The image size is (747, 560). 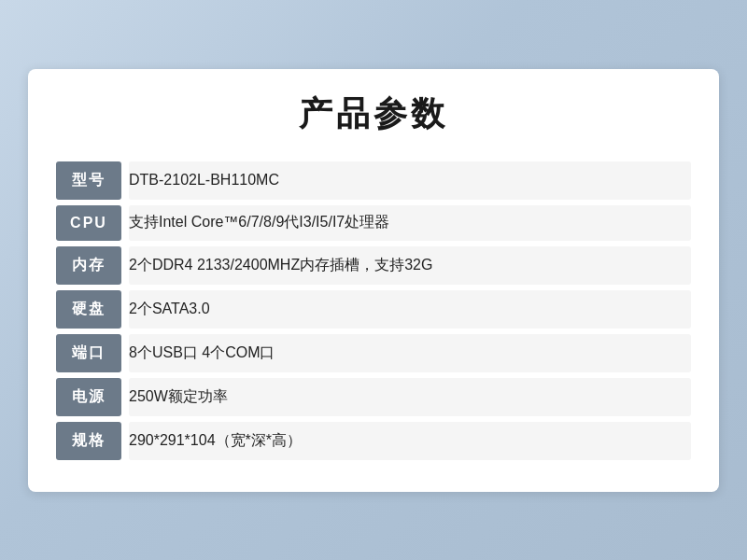 What do you see at coordinates (410, 265) in the screenshot?
I see `spec-value: 2个DDR4 2133/2400MHZ内存插槽，支持32G` at bounding box center [410, 265].